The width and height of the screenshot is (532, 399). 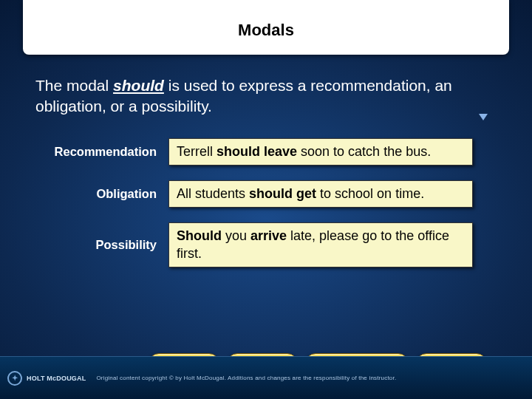 I want to click on ex-text: soon to catch the bus., so click(x=364, y=151).